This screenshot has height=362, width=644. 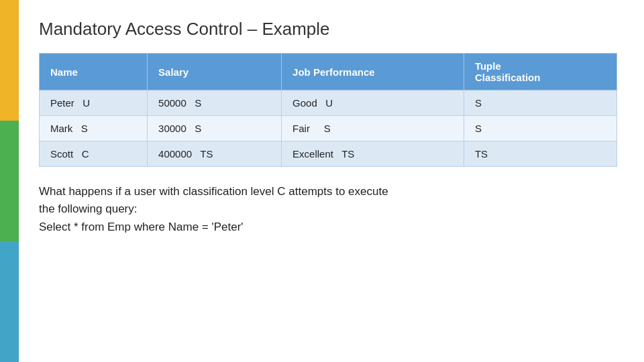 What do you see at coordinates (9, 60) in the screenshot?
I see `sidebar-yellow-stripe` at bounding box center [9, 60].